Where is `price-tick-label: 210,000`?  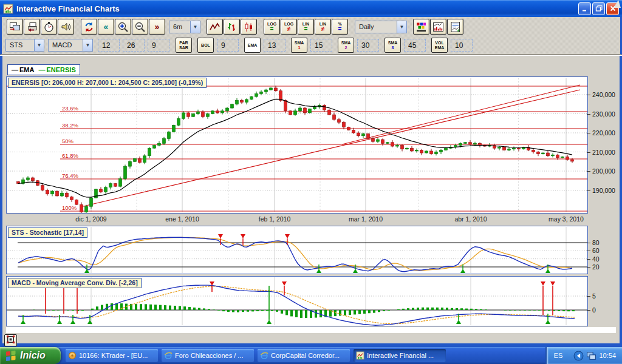
price-tick-label: 210,000 is located at coordinates (604, 152).